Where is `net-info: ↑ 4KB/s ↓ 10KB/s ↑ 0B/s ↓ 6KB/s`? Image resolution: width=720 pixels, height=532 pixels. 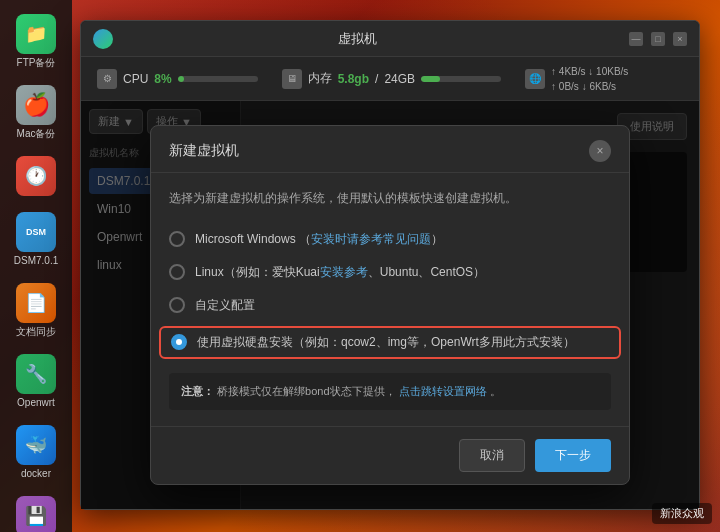
net-info: ↑ 4KB/s ↓ 10KB/s ↑ 0B/s ↓ 6KB/s is located at coordinates (590, 79).